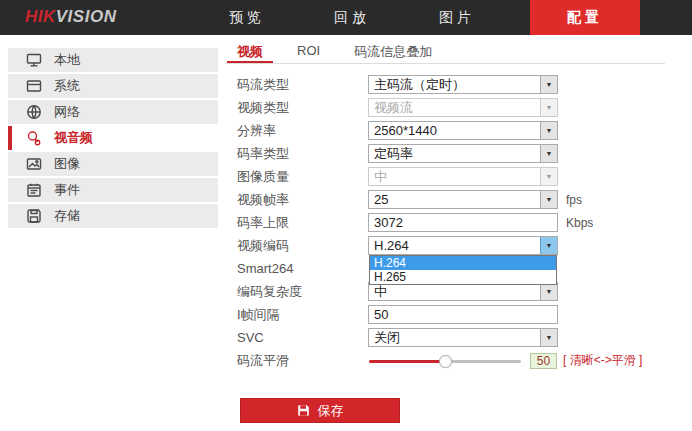 The height and width of the screenshot is (431, 692). What do you see at coordinates (34, 112) in the screenshot?
I see `network-globe-icon` at bounding box center [34, 112].